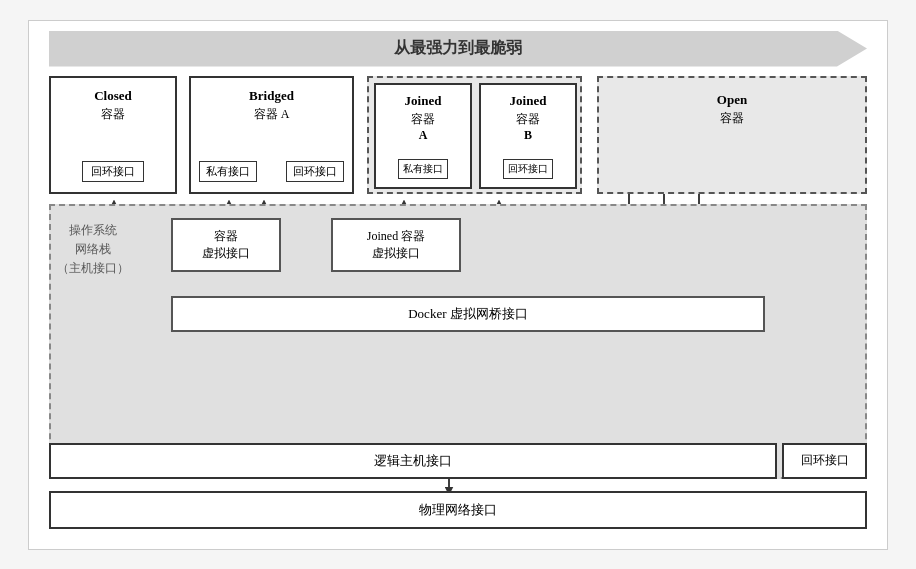  What do you see at coordinates (113, 96) in the screenshot?
I see `closed-title: Closed` at bounding box center [113, 96].